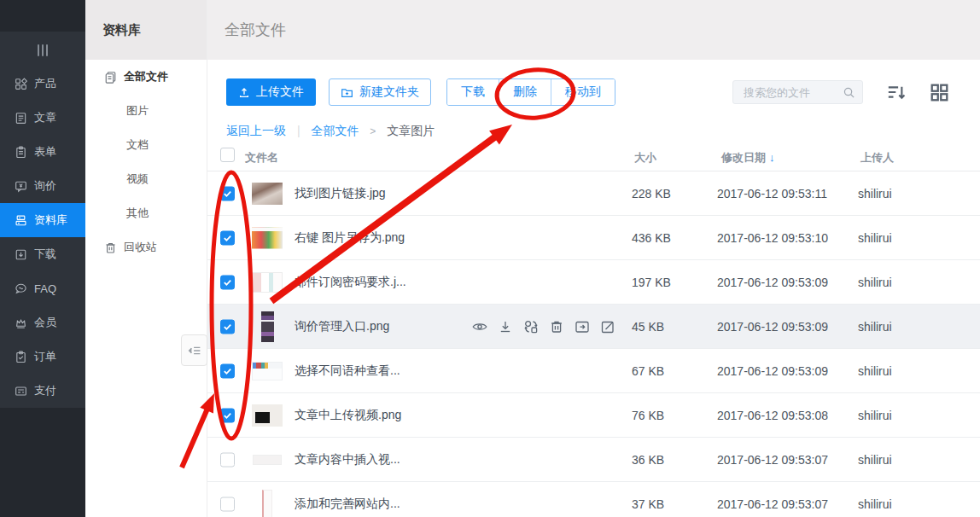  Describe the element at coordinates (587, 92) in the screenshot. I see `toolbar: 上传文件 新建文件夹 下载 删除 移动到` at that location.